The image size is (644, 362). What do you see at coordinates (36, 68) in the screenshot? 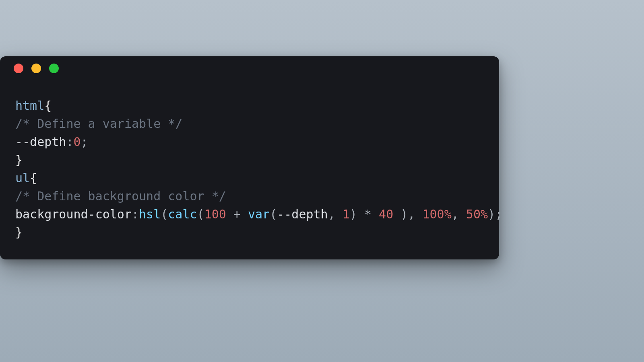
I see `minimize-icon` at bounding box center [36, 68].